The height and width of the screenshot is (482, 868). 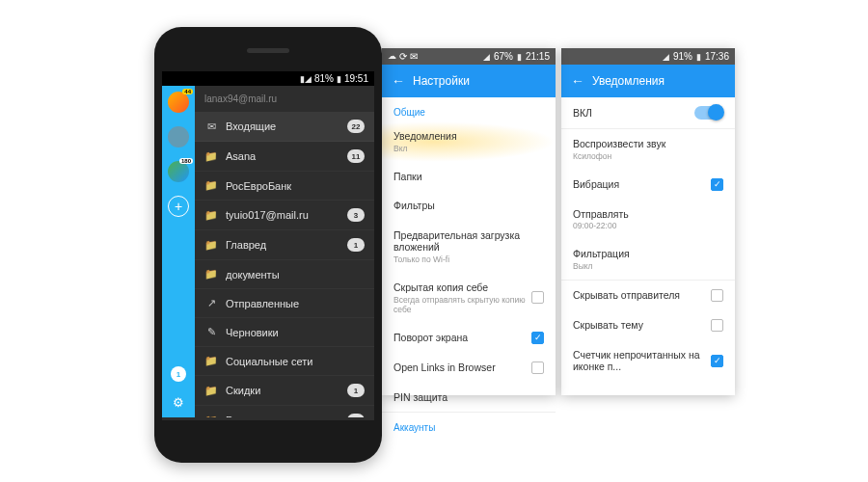 I want to click on status-time: 19:51, so click(x=357, y=79).